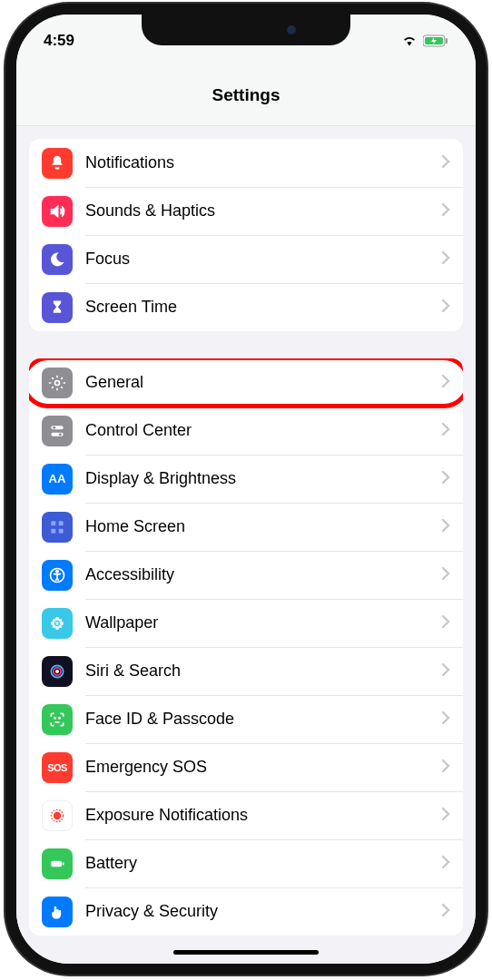 This screenshot has height=980, width=492. Describe the element at coordinates (260, 526) in the screenshot. I see `row-label: Home Screen` at that location.